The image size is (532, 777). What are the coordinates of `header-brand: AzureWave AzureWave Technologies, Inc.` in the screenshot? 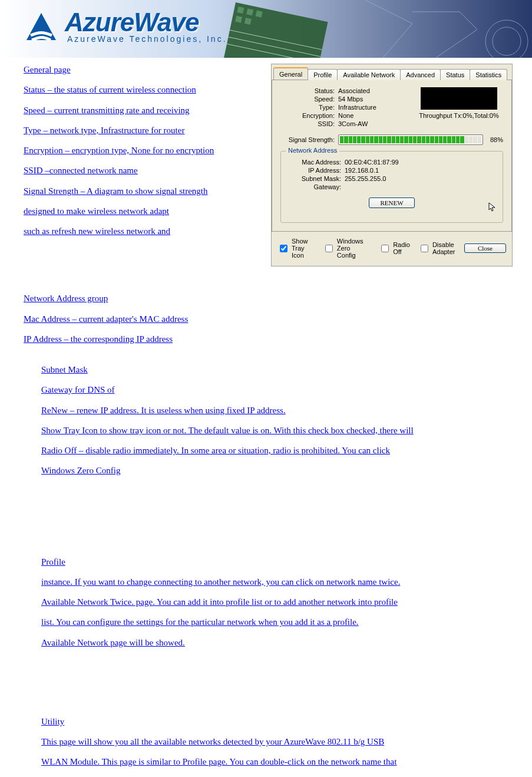 It's located at (125, 27).